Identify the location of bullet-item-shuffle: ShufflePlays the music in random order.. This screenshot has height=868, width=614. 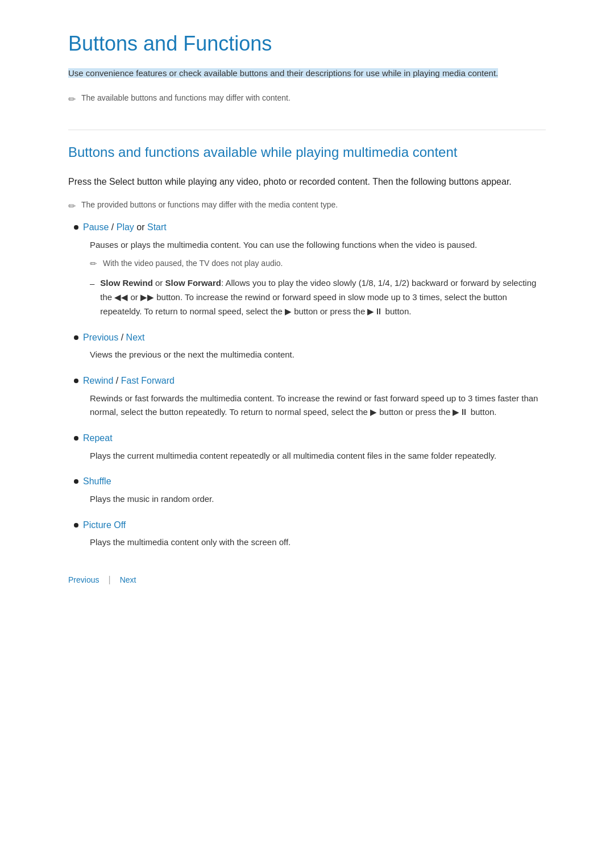
(307, 490).